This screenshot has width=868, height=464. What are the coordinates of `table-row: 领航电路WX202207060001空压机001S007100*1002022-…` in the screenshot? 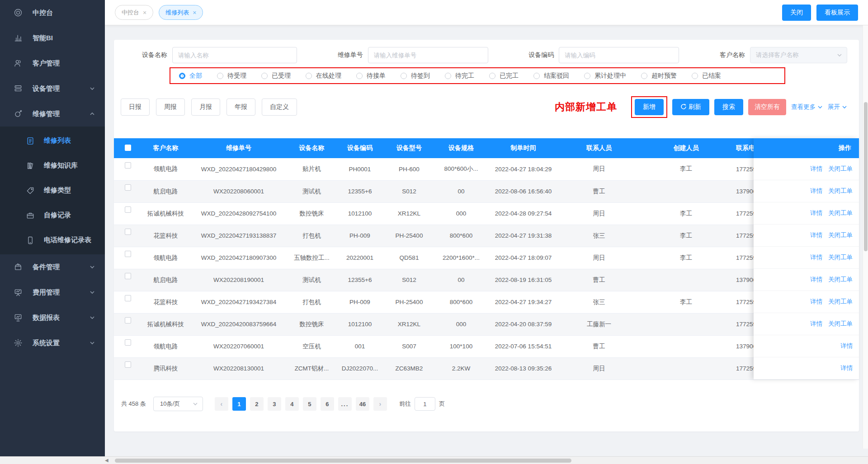 It's located at (486, 346).